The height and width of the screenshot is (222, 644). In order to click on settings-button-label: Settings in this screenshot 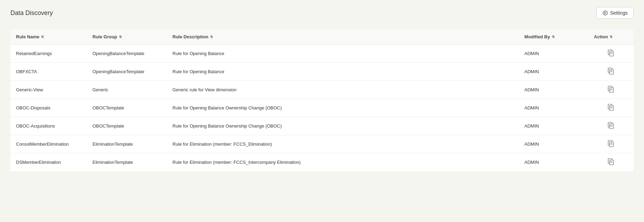, I will do `click(619, 13)`.